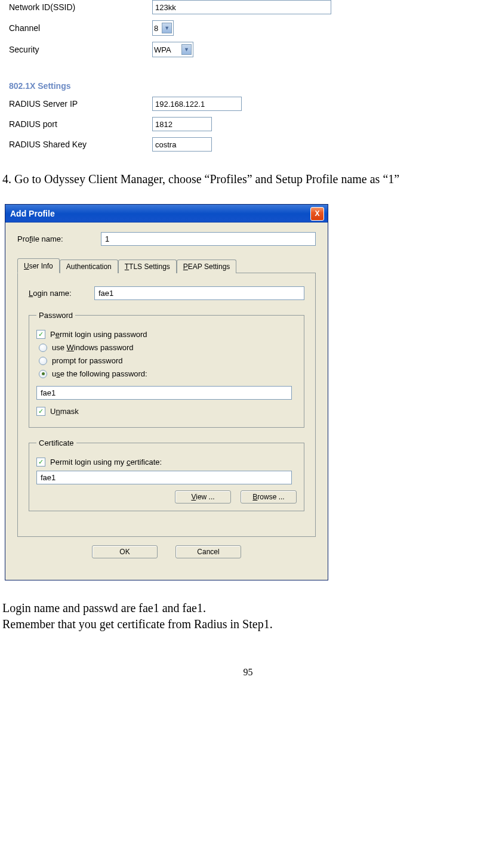 The image size is (496, 868). What do you see at coordinates (81, 104) in the screenshot?
I see `radius-ip-label: RADIUS Server IP` at bounding box center [81, 104].